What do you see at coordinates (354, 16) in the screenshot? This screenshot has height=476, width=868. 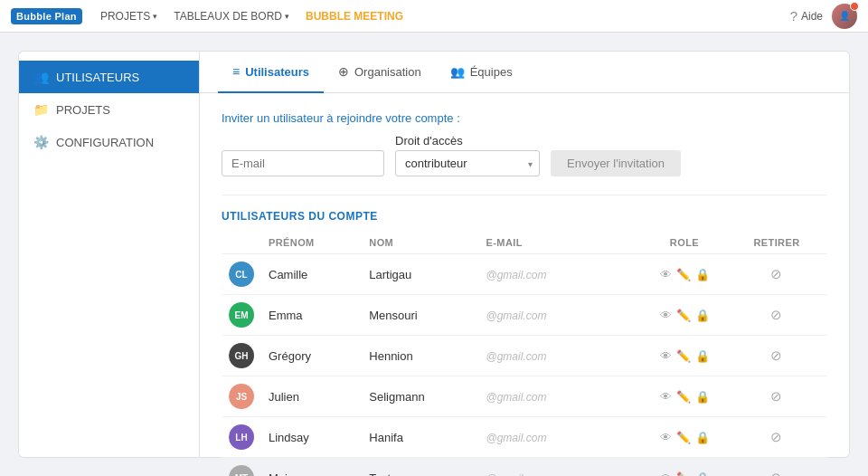 I see `nav-meeting-label: BUBBLE MEETING` at bounding box center [354, 16].